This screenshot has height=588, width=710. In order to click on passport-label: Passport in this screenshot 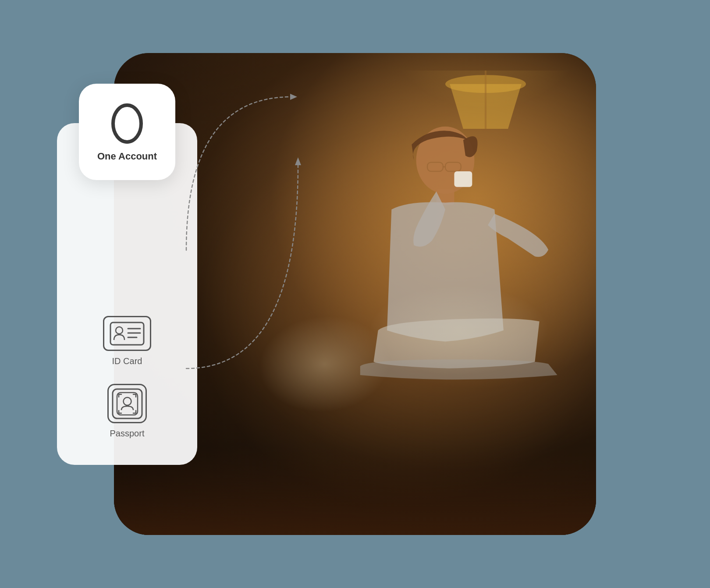, I will do `click(127, 434)`.